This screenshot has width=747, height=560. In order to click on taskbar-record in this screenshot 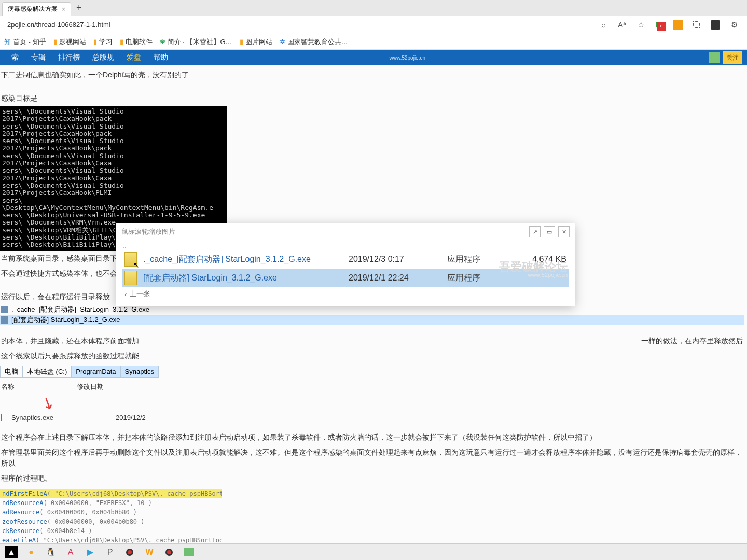, I will do `click(130, 552)`.